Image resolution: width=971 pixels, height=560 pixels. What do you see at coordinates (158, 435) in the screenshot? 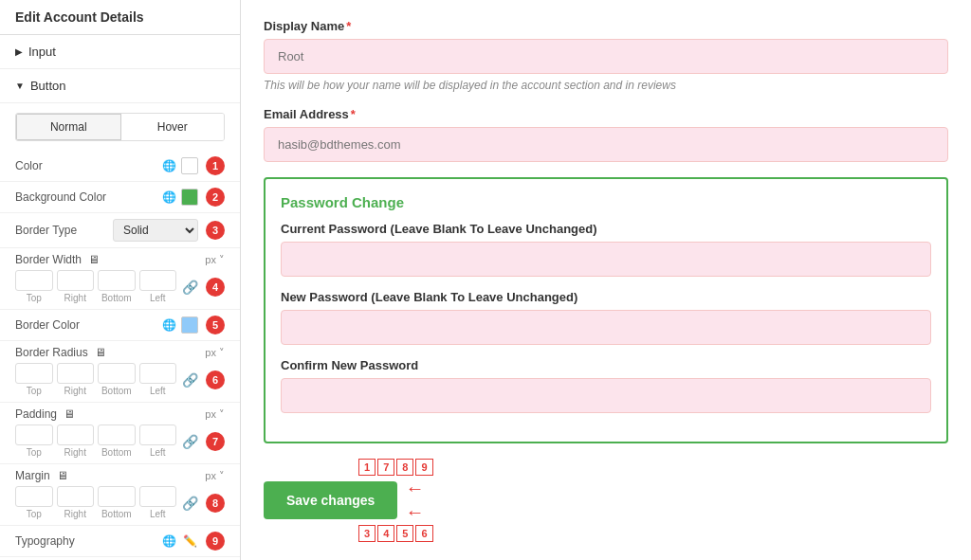
I see `padding-left-input: 14` at bounding box center [158, 435].